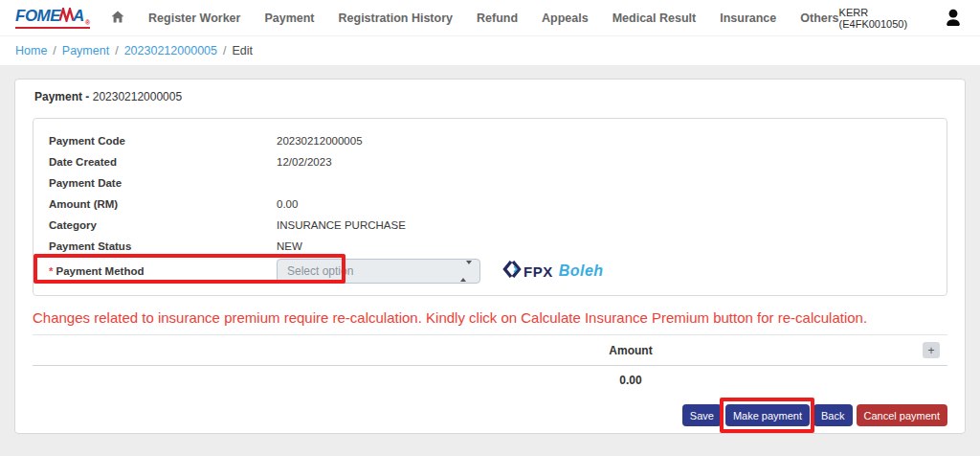 The image size is (980, 456). What do you see at coordinates (287, 204) in the screenshot?
I see `amount-value: 0.00` at bounding box center [287, 204].